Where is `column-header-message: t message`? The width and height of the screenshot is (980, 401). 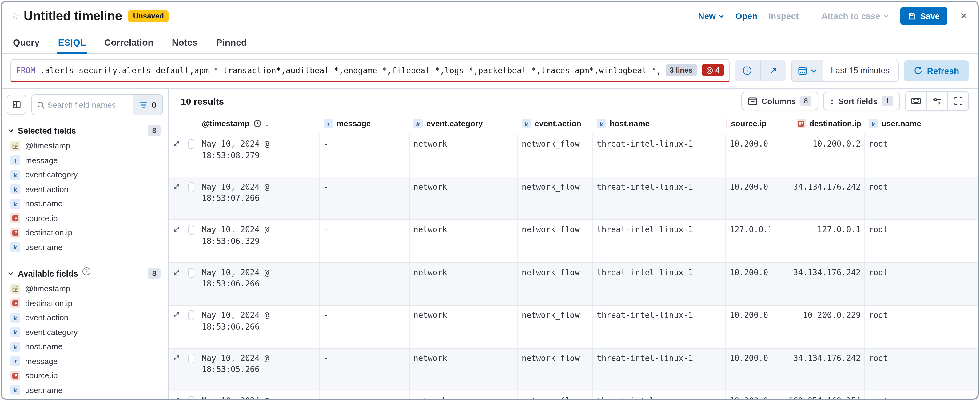 column-header-message: t message is located at coordinates (365, 123).